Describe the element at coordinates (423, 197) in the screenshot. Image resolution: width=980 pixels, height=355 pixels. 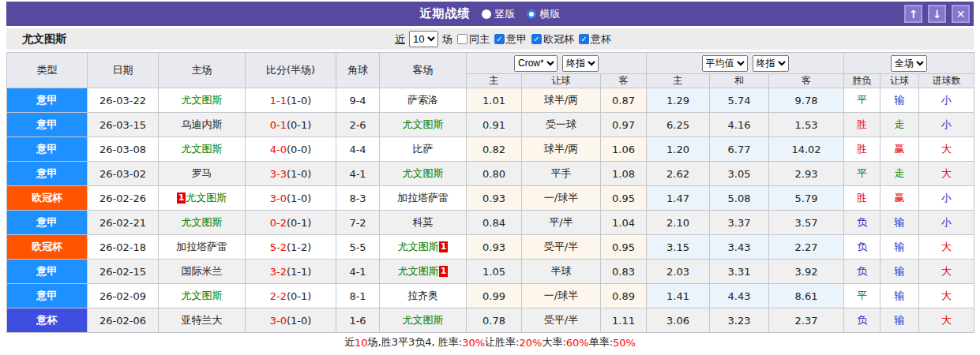
I see `team-name-text: 加拉塔萨雷` at that location.